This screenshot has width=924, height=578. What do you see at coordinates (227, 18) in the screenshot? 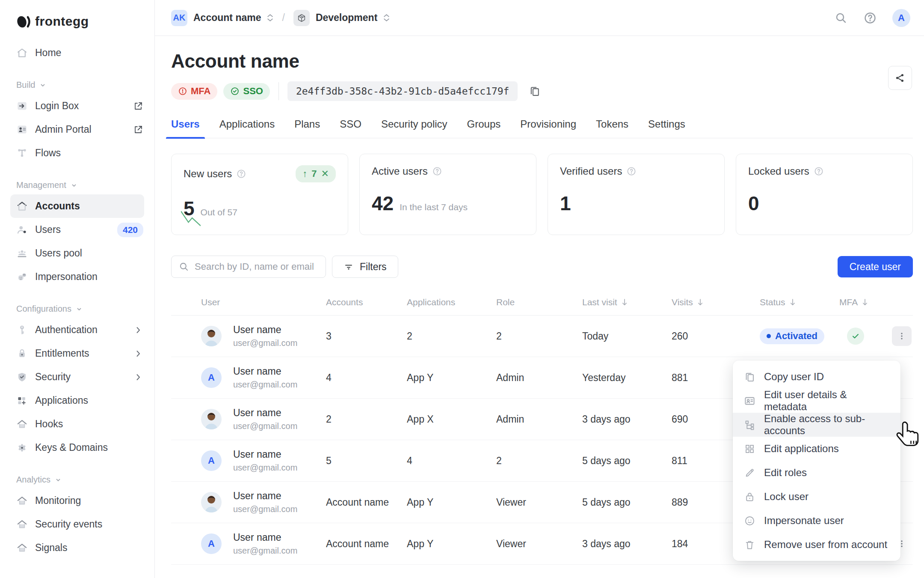
I see `account-switcher: Account name` at bounding box center [227, 18].